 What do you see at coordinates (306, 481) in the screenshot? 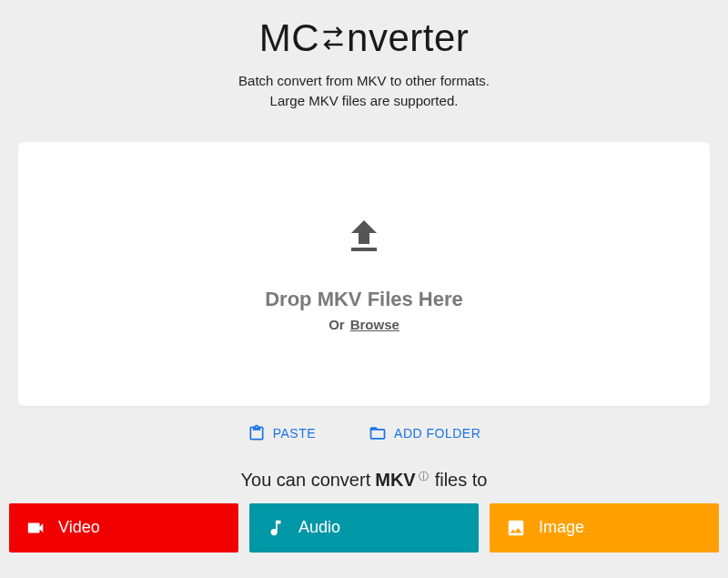
I see `convert-prefix: You can convert` at bounding box center [306, 481].